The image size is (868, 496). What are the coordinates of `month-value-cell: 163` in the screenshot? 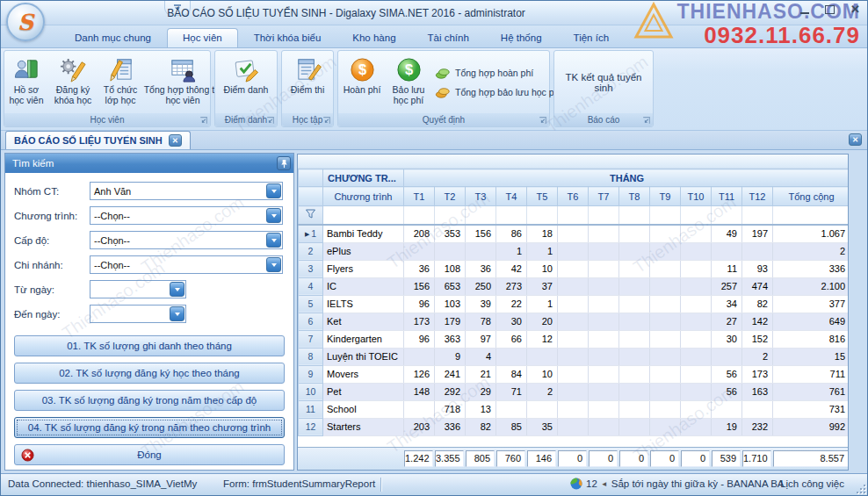 It's located at (757, 392).